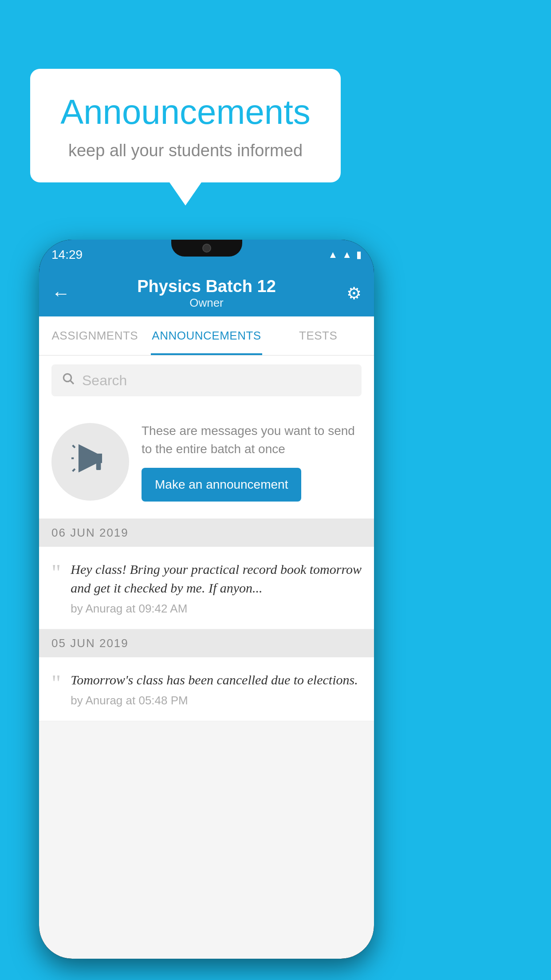  Describe the element at coordinates (207, 293) in the screenshot. I see `app-toolbar: ← Physics Batch 12 Owner ⚙` at that location.